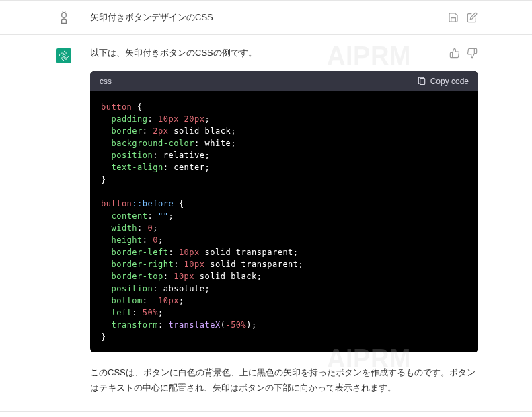 The height and width of the screenshot is (417, 532). What do you see at coordinates (453, 17) in the screenshot?
I see `save-icon` at bounding box center [453, 17].